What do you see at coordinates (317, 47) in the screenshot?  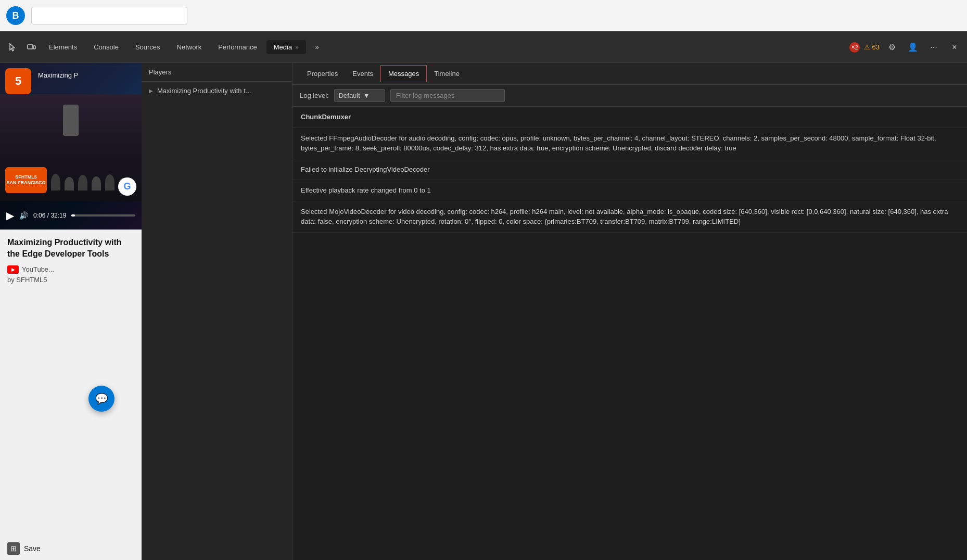 I see `tab-more: »` at bounding box center [317, 47].